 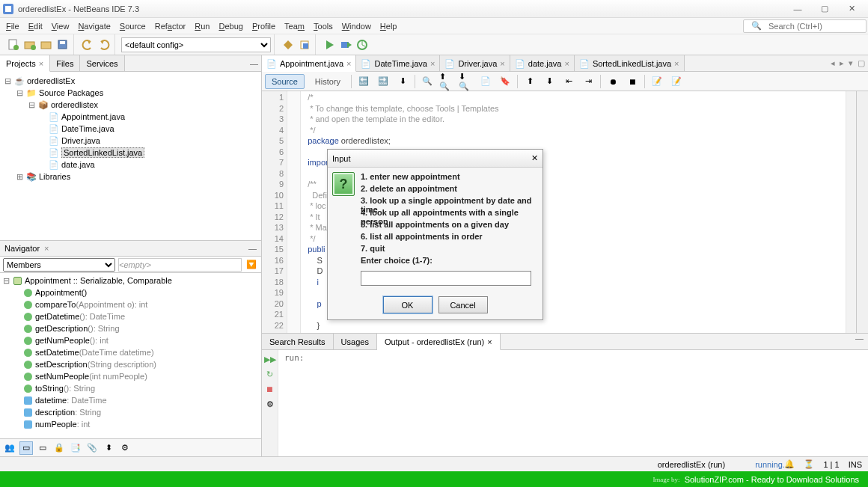 What do you see at coordinates (862, 212) in the screenshot?
I see `vertical-scrollbar` at bounding box center [862, 212].